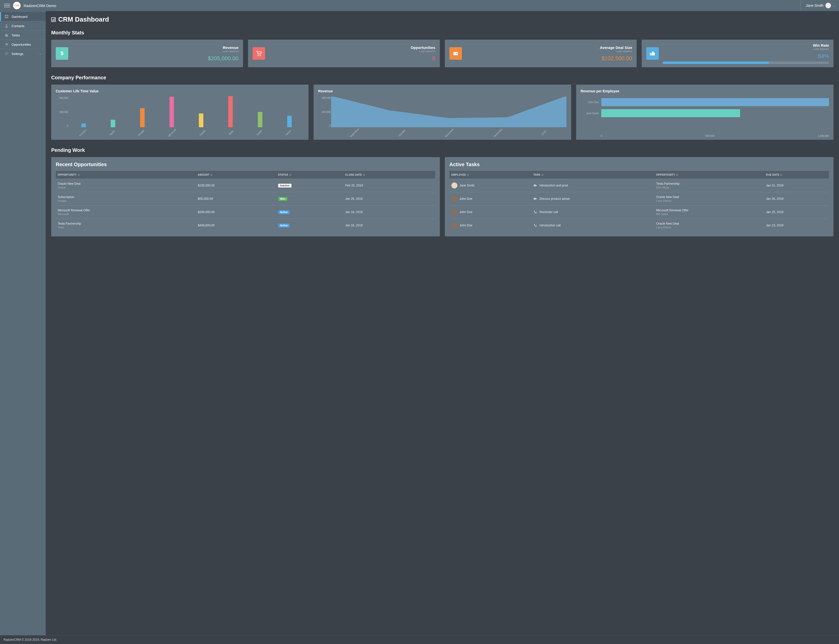 The image size is (839, 644). I want to click on app-title: RadzenCRM Demo, so click(40, 5).